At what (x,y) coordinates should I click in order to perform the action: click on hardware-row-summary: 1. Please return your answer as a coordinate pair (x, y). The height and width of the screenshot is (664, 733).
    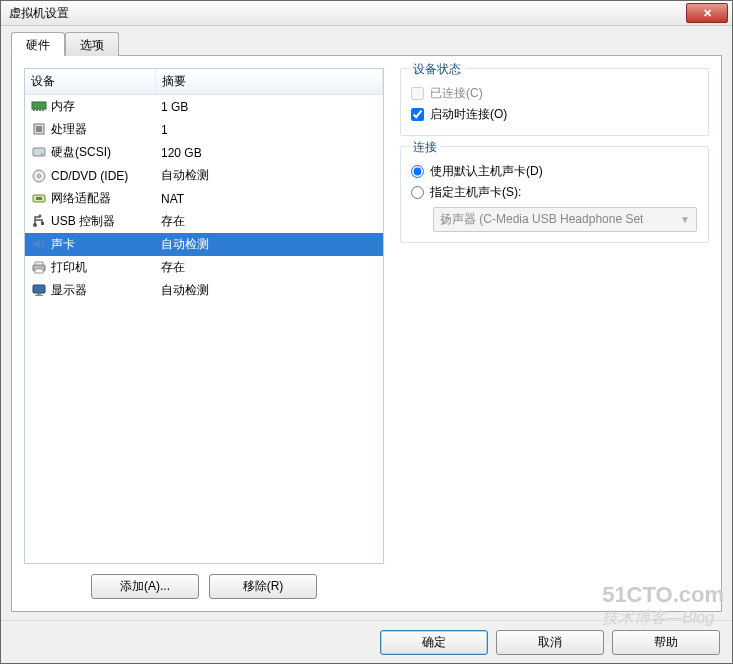
    Looking at the image, I should click on (269, 130).